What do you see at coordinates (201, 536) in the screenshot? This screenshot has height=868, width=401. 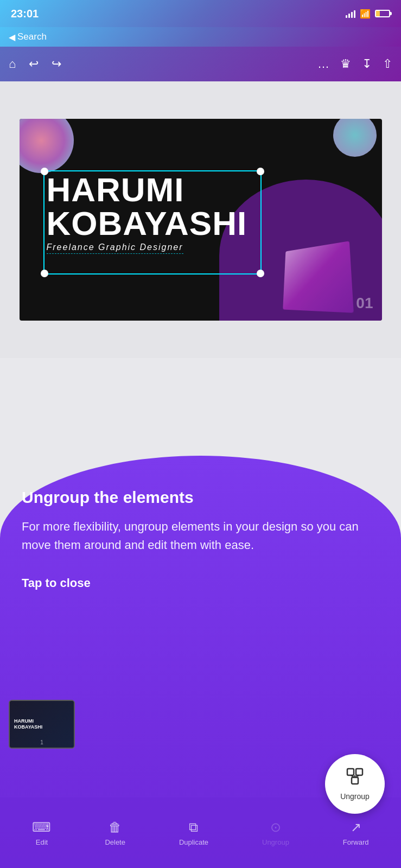 I see `tooltip-description: For more flexibility, ungroup elements i…` at bounding box center [201, 536].